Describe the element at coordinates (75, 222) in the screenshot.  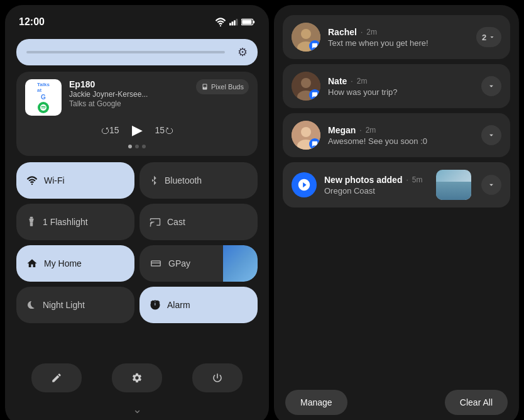
I see `tile-flashlight: 1 Flashlight` at that location.